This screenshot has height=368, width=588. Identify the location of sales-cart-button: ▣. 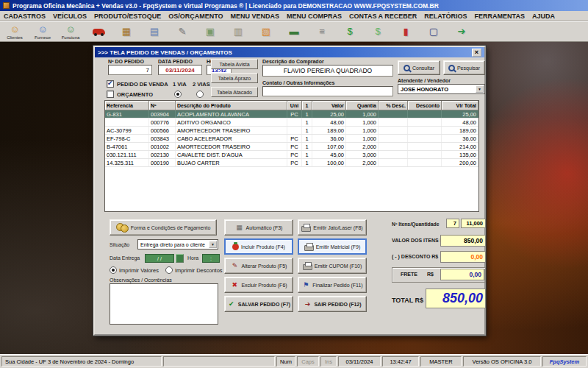
(210, 32).